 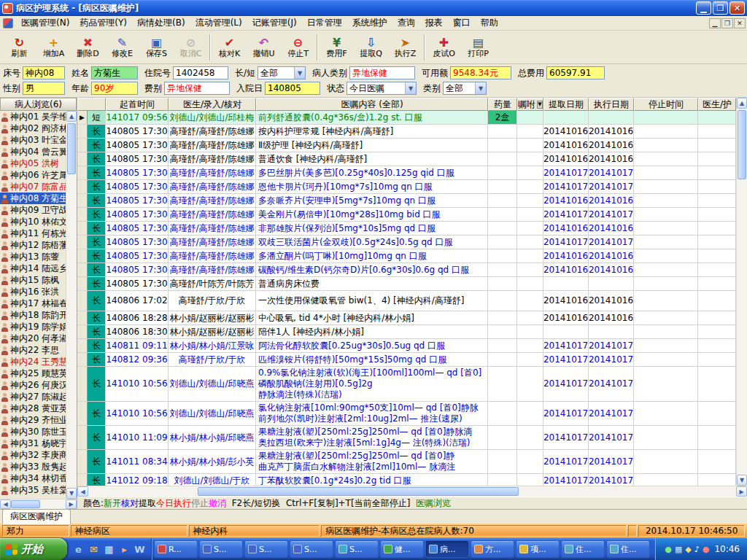 What do you see at coordinates (703, 8) in the screenshot?
I see `minimize-button: ▁` at bounding box center [703, 8].